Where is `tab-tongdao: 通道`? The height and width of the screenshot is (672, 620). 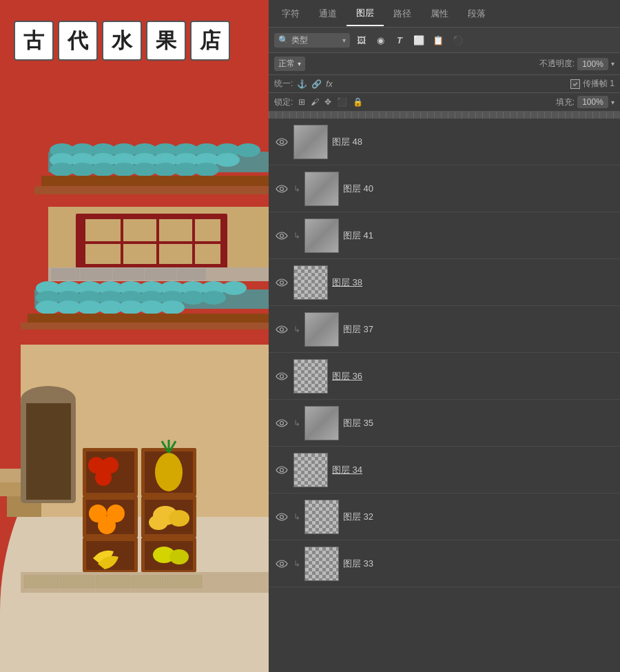 tab-tongdao: 通道 is located at coordinates (328, 14).